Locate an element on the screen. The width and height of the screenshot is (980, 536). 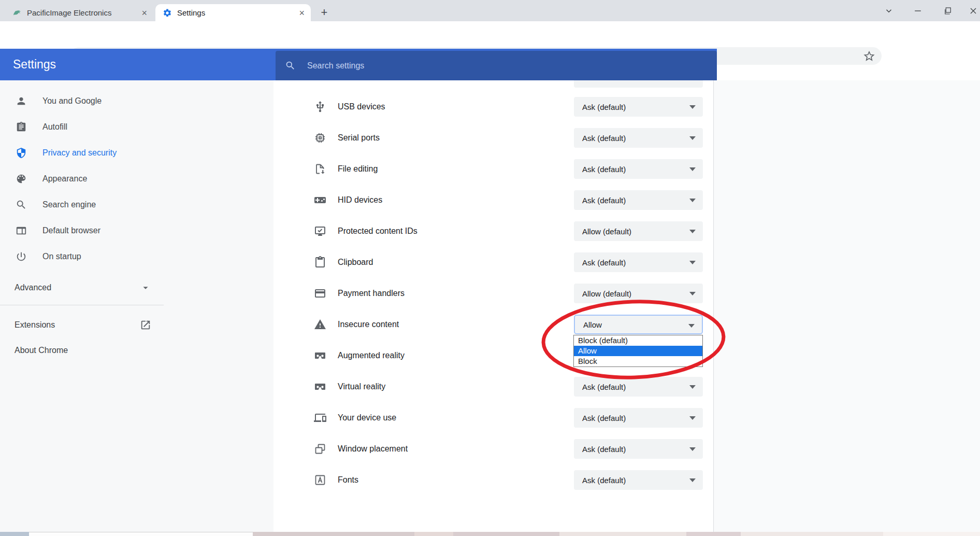
permission-row-window-placement: Window placement Ask (default) is located at coordinates (494, 449).